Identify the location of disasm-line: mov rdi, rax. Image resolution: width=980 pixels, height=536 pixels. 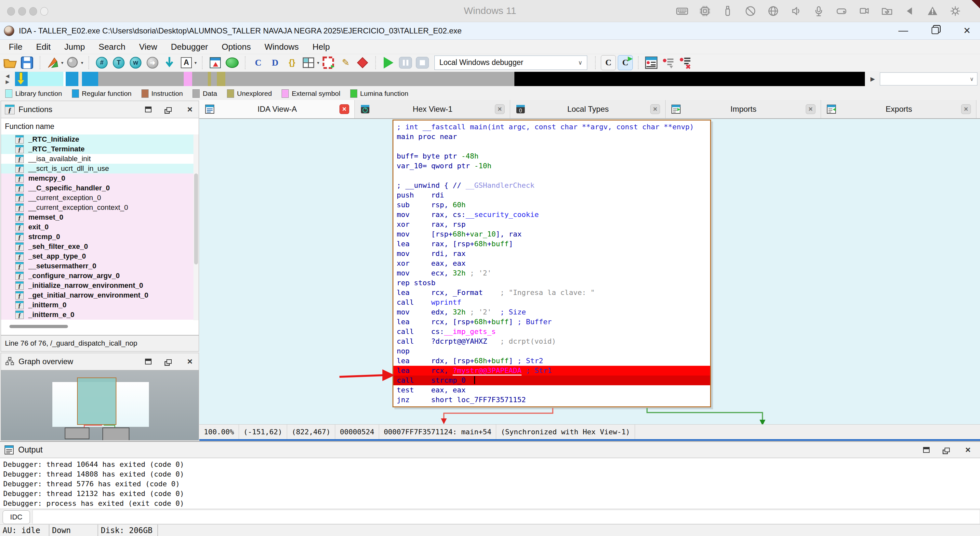
(552, 254).